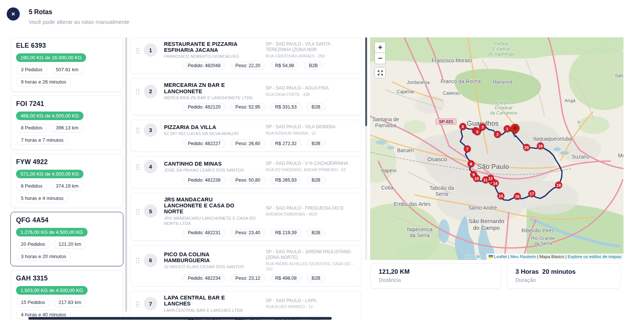 This screenshot has width=644, height=320. What do you see at coordinates (451, 93) in the screenshot?
I see `map-label: Caieiras` at bounding box center [451, 93].